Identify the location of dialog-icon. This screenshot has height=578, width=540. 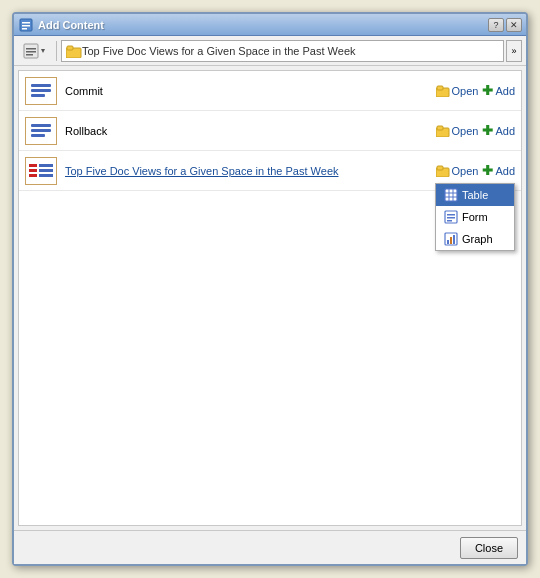
(26, 25).